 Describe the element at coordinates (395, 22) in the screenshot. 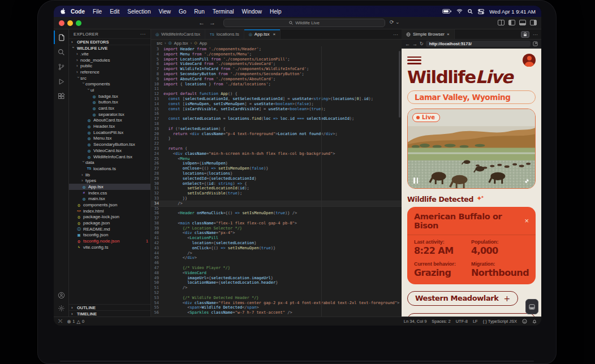

I see `refresh-dropdown-button: ⟳ ⌄` at that location.